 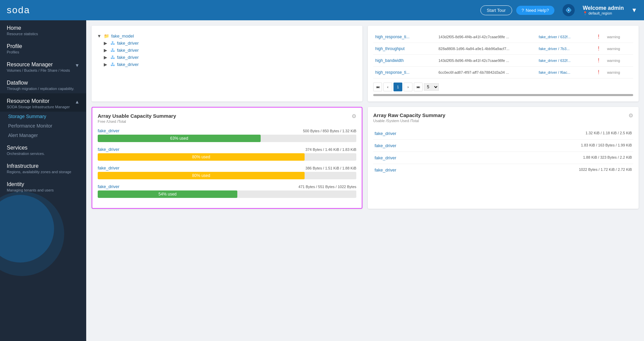 I want to click on tree-driver-label-3: fake_driver, so click(x=128, y=58).